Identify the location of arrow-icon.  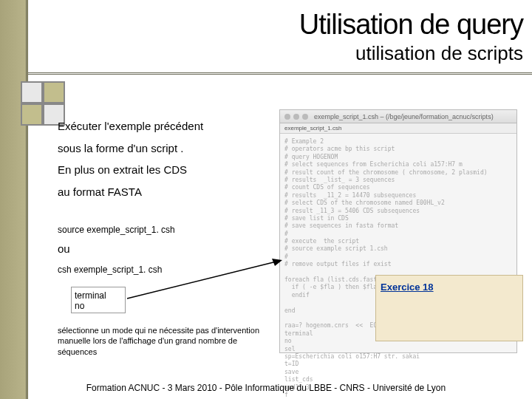
(203, 279).